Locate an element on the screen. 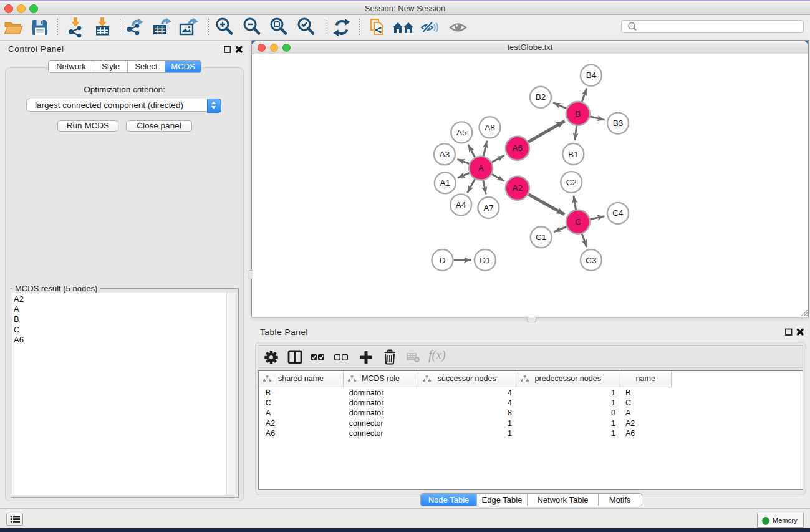 The height and width of the screenshot is (532, 810). svg-text: B is located at coordinates (577, 114).